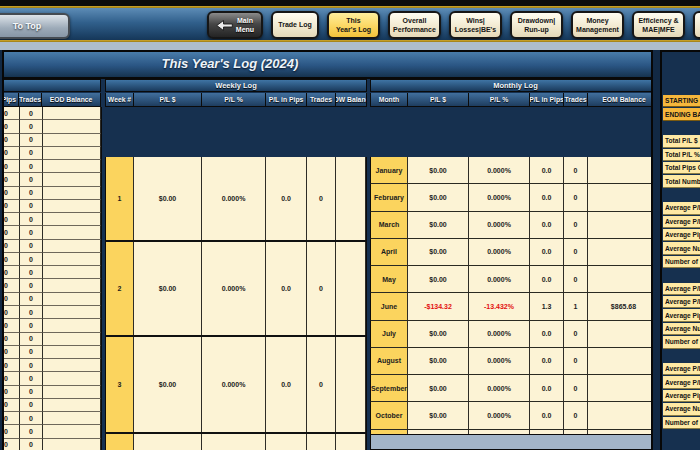 The width and height of the screenshot is (700, 450). Describe the element at coordinates (295, 25) in the screenshot. I see `nav-tab-trade-log: Trade Log` at that location.